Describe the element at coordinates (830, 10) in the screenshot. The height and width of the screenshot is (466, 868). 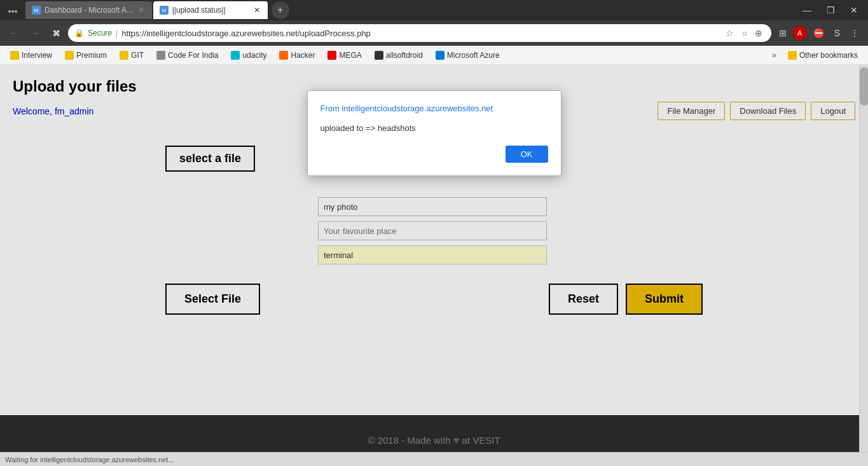
I see `maximize-button: ❐` at that location.